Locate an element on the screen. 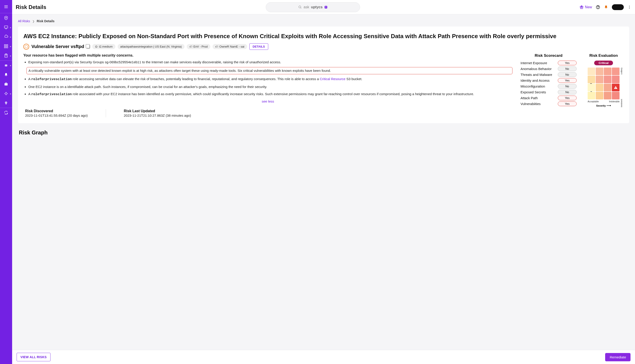 The image size is (635, 364). x-tick-labels: Acceptable Intolerable is located at coordinates (604, 102).